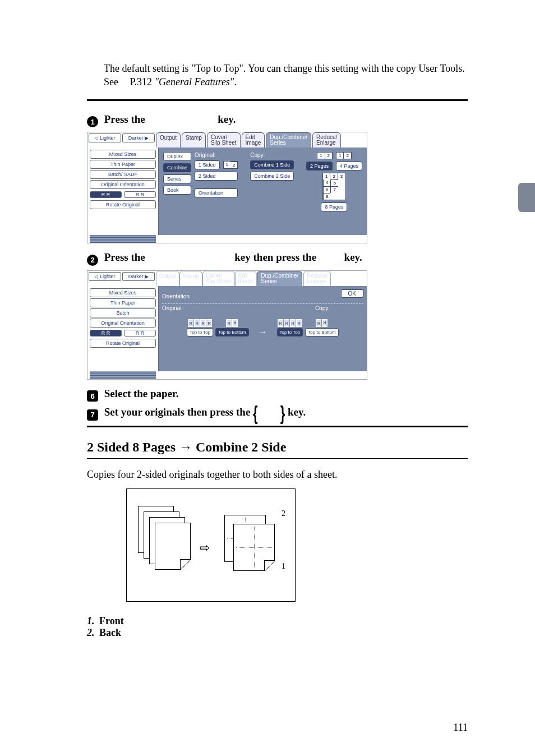 The width and height of the screenshot is (535, 756). I want to click on step-7-marker: 7, so click(93, 415).